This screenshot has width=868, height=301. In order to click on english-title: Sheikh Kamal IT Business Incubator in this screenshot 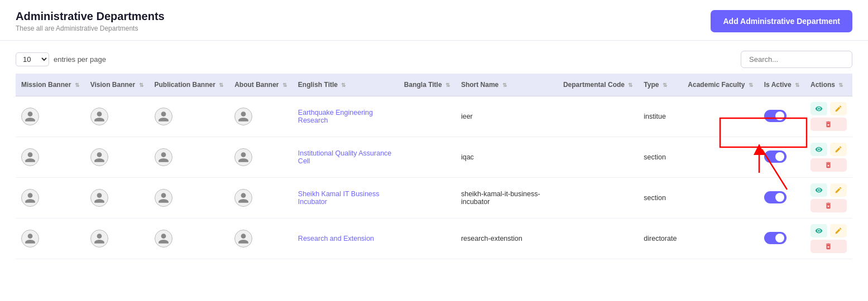, I will do `click(339, 198)`.